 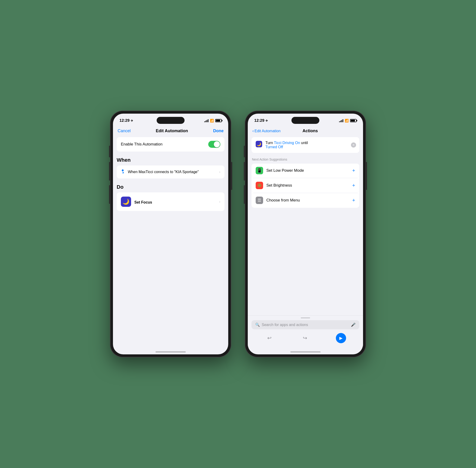 I want to click on search-placeholder: Search for apps and actions, so click(x=305, y=325).